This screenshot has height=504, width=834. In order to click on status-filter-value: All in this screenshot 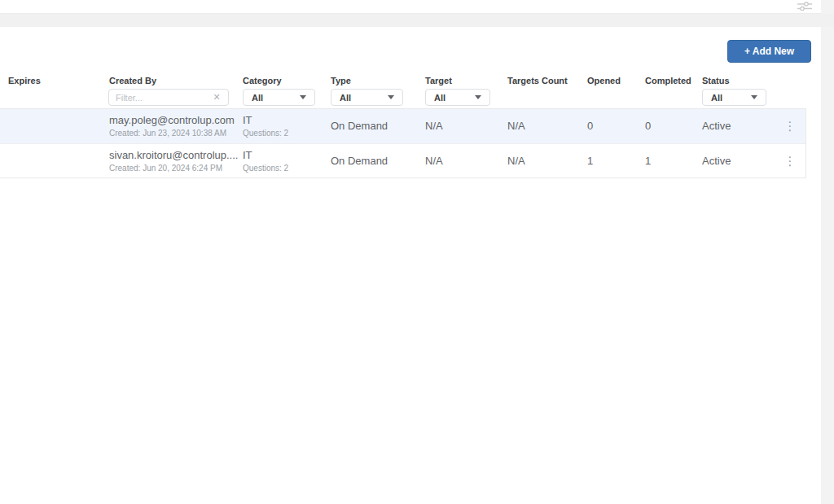, I will do `click(726, 98)`.